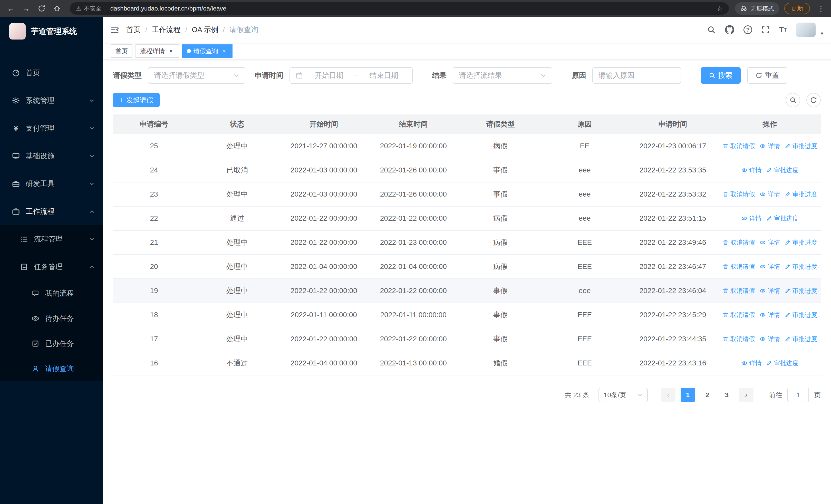  What do you see at coordinates (384, 76) in the screenshot?
I see `end-date-placeholder: 结束日期` at bounding box center [384, 76].